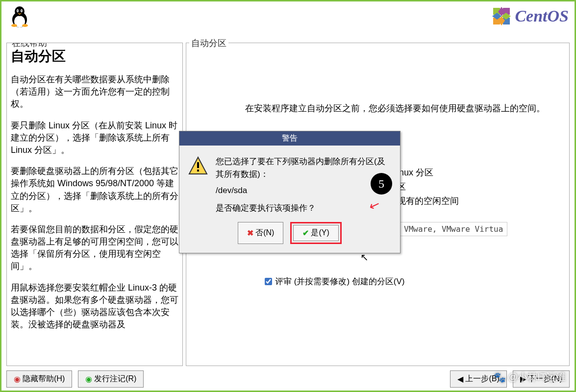  Describe the element at coordinates (288, 379) in the screenshot. I see `footer: ◉ 隐藏帮助(H) ◉ 发行注记(R) ◀ 上一步(B) ▶ 下一步(N)` at that location.